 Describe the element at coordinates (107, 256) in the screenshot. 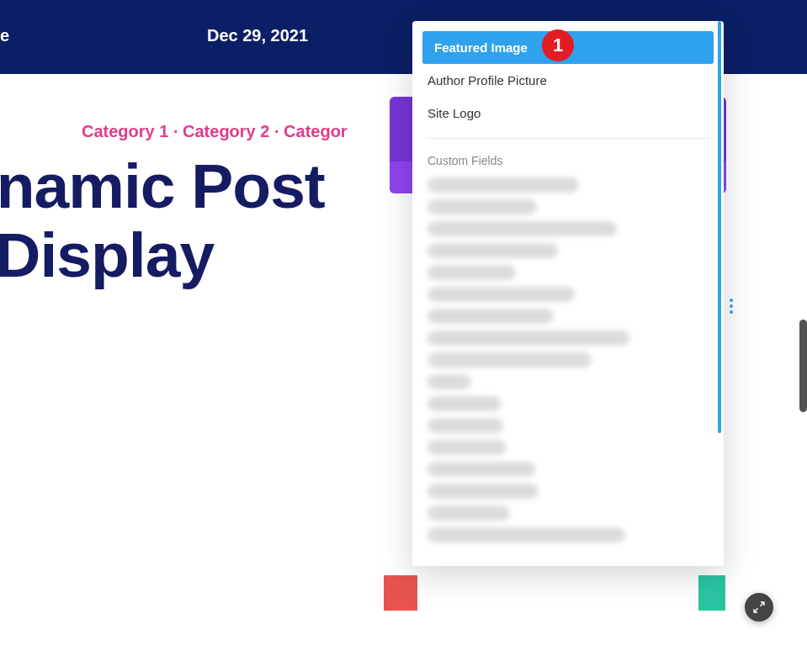

I see `post-title-line2: ill Display` at that location.